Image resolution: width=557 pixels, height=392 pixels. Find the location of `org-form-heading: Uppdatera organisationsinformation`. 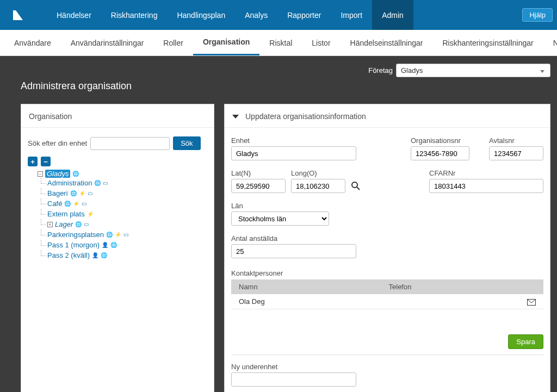

org-form-heading: Uppdatera organisationsinformation is located at coordinates (306, 116).